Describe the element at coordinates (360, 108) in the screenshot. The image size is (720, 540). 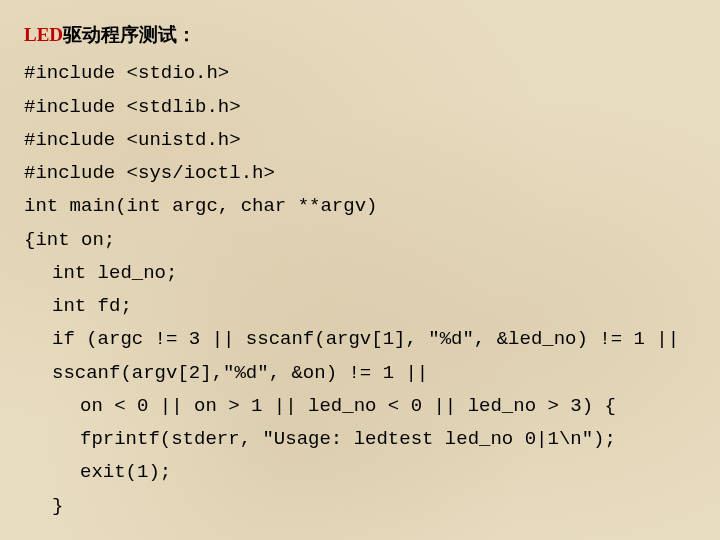
I see `code-line: #include <stdlib.h>` at that location.